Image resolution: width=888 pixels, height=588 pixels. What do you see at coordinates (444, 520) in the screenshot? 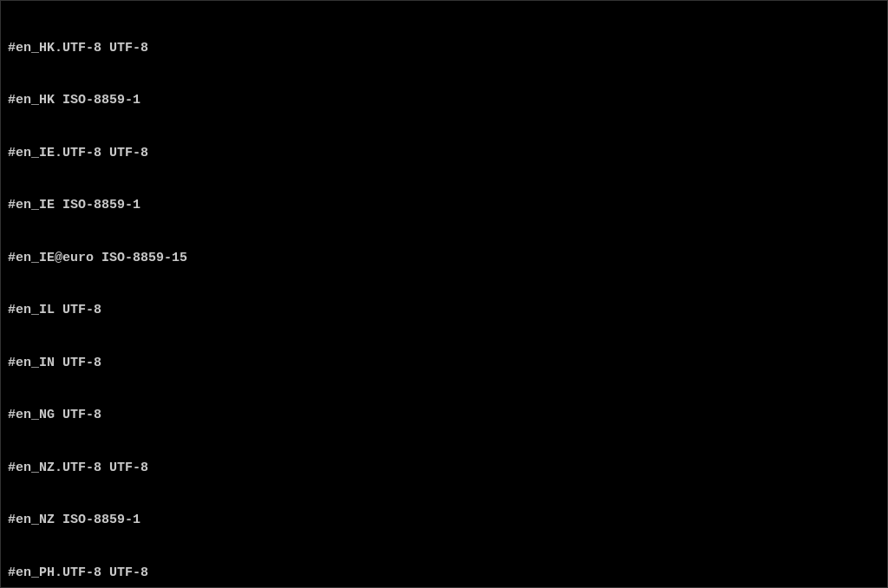
I see `locale-line: #en_NZ ISO-8859-1` at bounding box center [444, 520].